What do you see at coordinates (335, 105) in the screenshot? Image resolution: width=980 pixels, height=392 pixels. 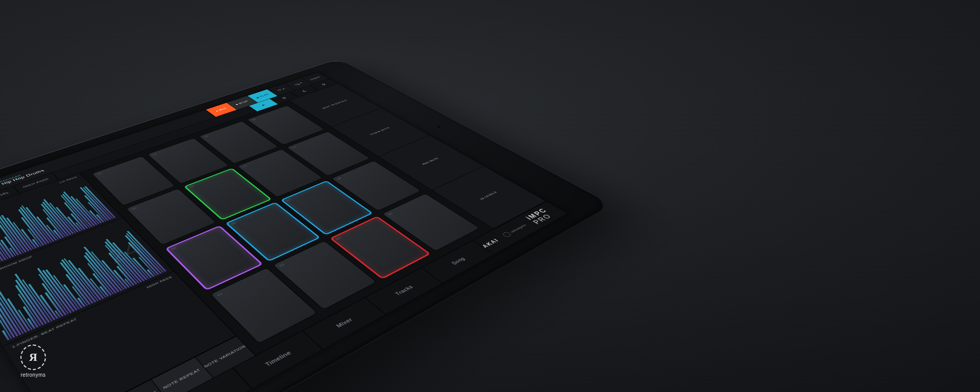 I see `next-sequence-button: NEXT SEQUENCE` at bounding box center [335, 105].